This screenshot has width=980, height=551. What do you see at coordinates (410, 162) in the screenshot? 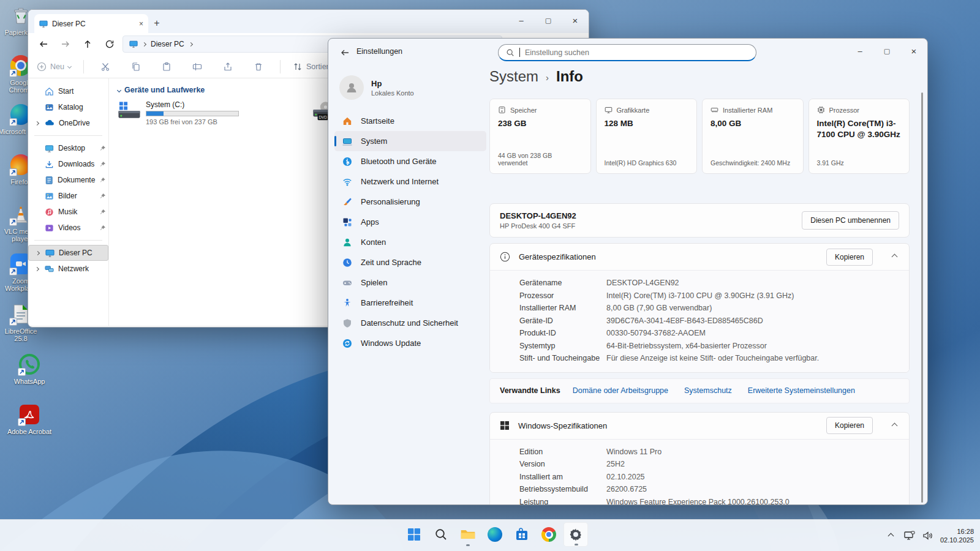
I see `nav-item-bluetooth: Bluetooth und Geräte` at bounding box center [410, 162].